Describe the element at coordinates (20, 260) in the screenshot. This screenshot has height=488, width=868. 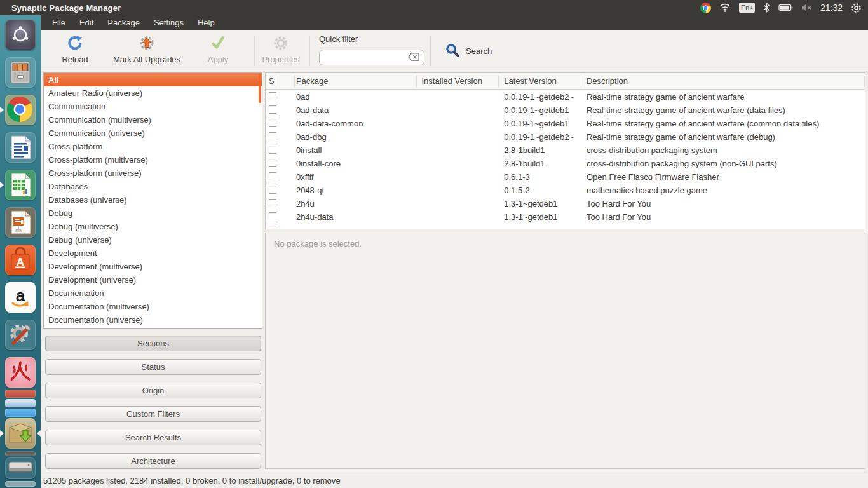
I see `ubuntu-software-center-icon: A` at that location.